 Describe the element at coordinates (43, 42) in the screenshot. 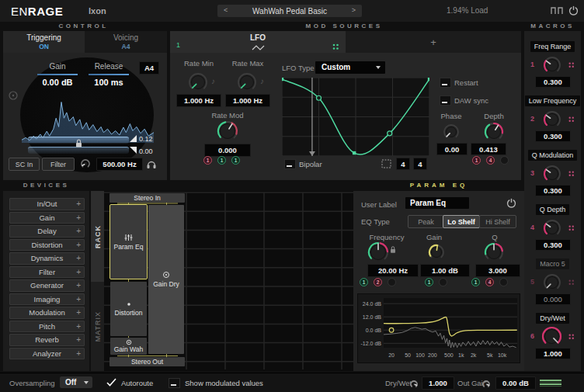

I see `tab-triggering: Triggering ON` at that location.